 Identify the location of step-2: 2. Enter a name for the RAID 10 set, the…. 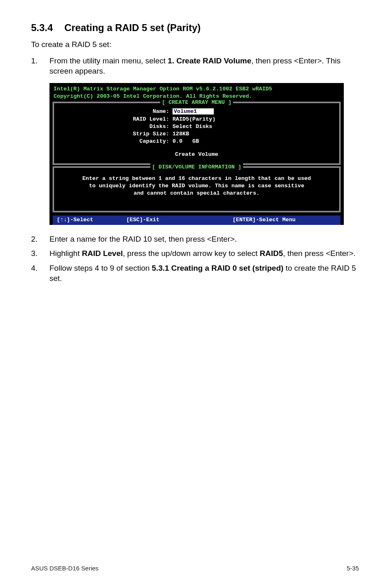
(195, 239).